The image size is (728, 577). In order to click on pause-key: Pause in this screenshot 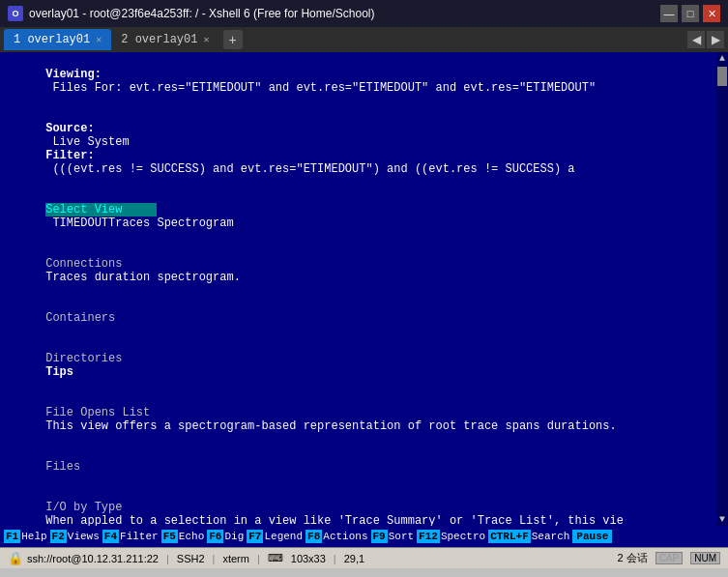, I will do `click(592, 536)`.